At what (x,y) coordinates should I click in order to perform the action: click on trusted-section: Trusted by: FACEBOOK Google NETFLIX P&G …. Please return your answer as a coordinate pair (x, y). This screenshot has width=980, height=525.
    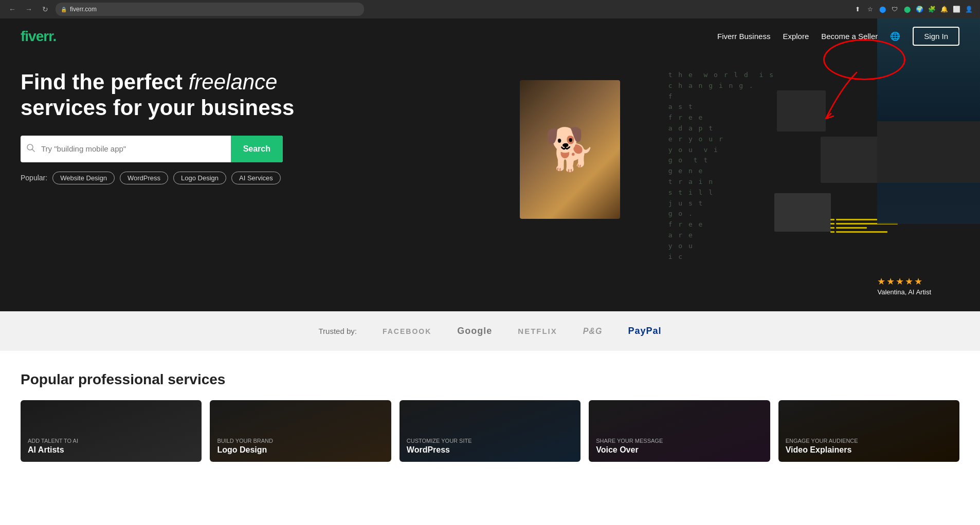
    Looking at the image, I should click on (490, 331).